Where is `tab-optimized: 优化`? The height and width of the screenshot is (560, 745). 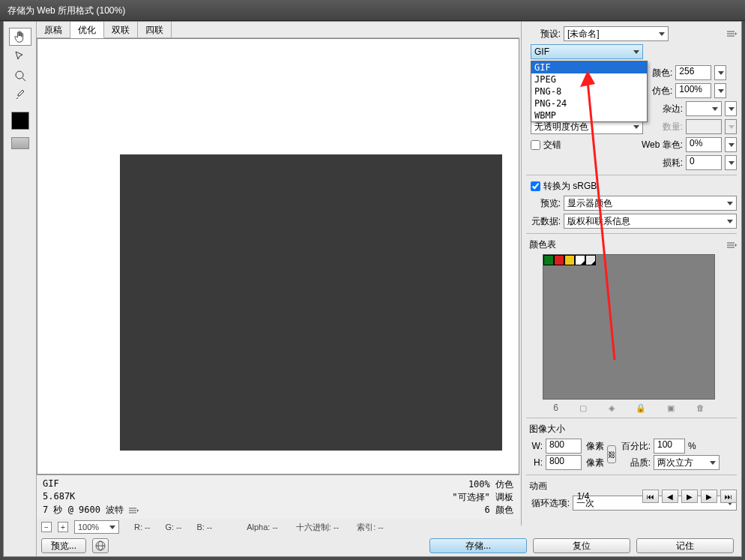 tab-optimized: 优化 is located at coordinates (87, 30).